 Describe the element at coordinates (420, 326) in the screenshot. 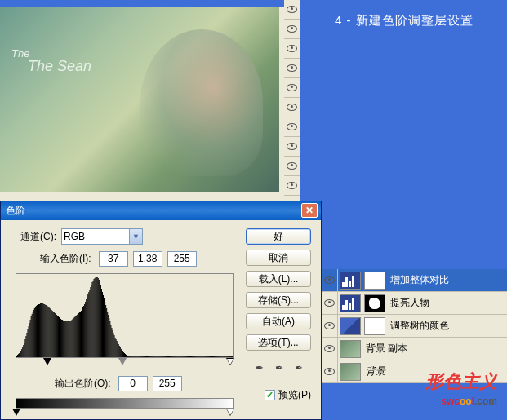

I see `layer-name: 调整树的颜色` at that location.